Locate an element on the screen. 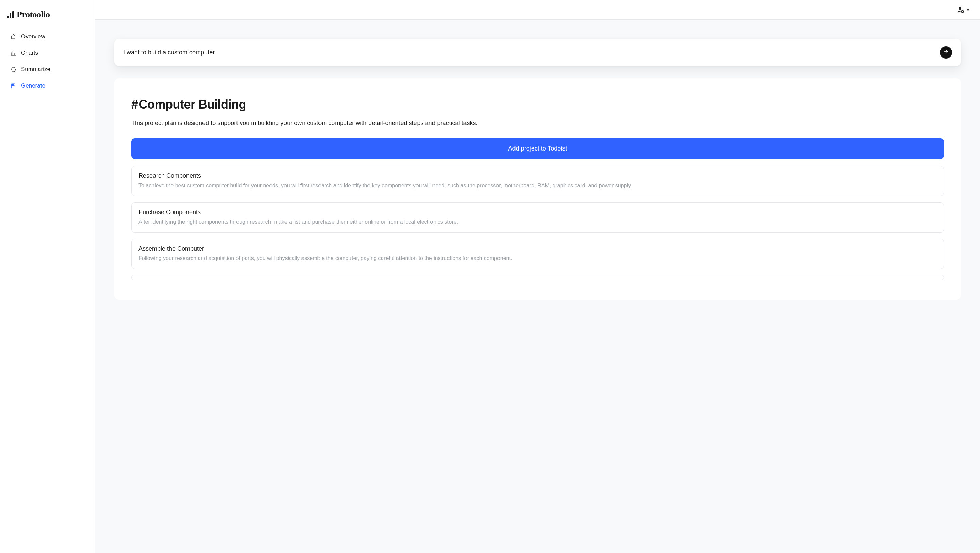 This screenshot has height=553, width=980. task-body: Following your research and acquisition … is located at coordinates (538, 258).